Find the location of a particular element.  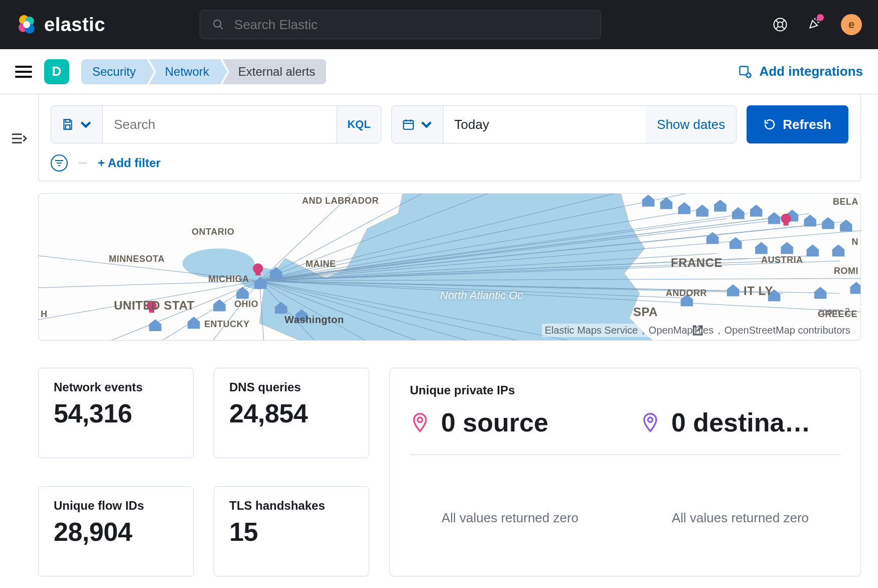

user-avatar: e is located at coordinates (851, 25).